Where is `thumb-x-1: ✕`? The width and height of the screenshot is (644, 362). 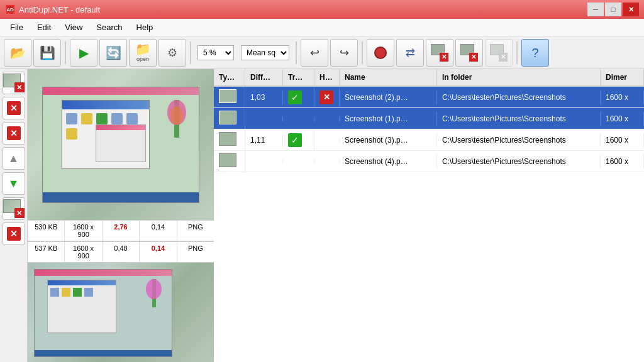
thumb-x-1: ✕ is located at coordinates (14, 83).